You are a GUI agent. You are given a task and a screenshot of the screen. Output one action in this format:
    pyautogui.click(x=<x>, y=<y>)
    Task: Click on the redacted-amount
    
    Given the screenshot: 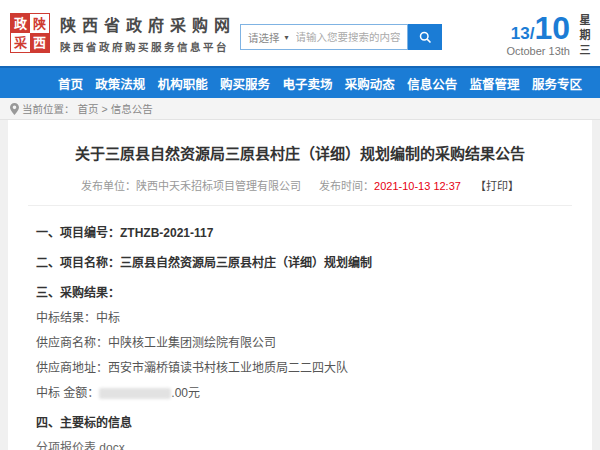 What is the action you would take?
    pyautogui.click(x=135, y=394)
    